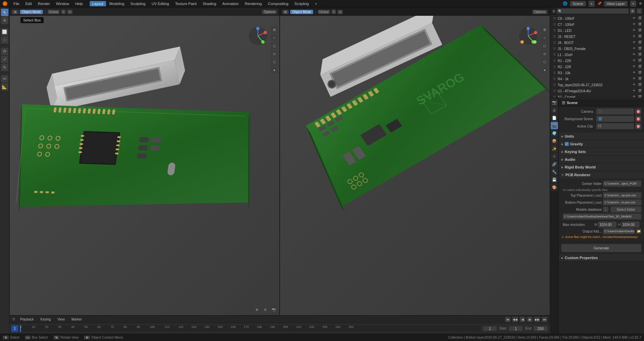 The image size is (644, 341). What do you see at coordinates (638, 119) in the screenshot?
I see `bg-scene-btn: 🎯` at bounding box center [638, 119].